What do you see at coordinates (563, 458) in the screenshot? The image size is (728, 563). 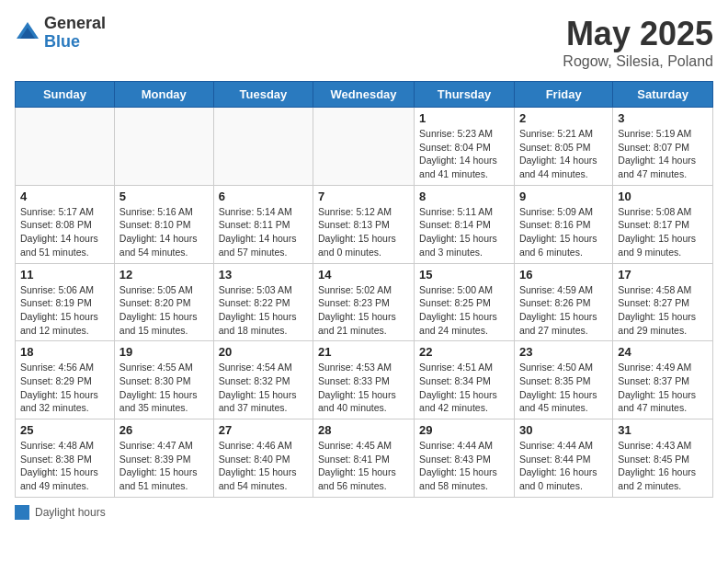 I see `calendar-cell: 30Sunrise: 4:44 AMSunset: 8:44 PMDayligh…` at bounding box center [563, 458].